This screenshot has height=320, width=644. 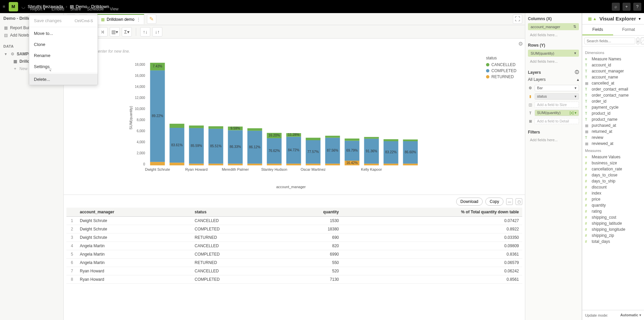 What do you see at coordinates (613, 144) in the screenshot?
I see `field-item: ▦reviewed_at` at bounding box center [613, 144].